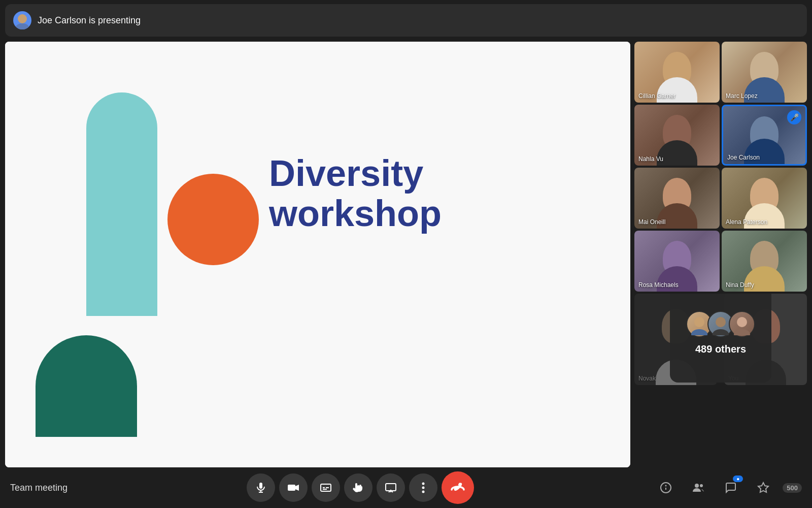 The height and width of the screenshot is (508, 812). What do you see at coordinates (721, 350) in the screenshot?
I see `others-count-label: 489 others` at bounding box center [721, 350].